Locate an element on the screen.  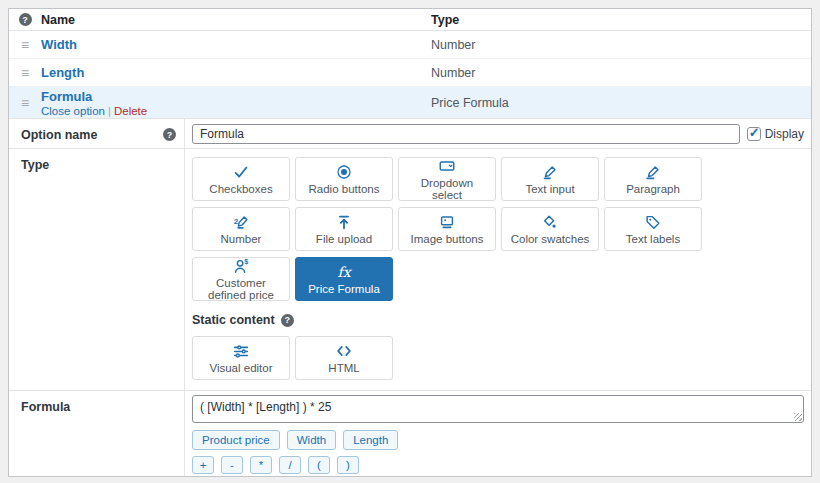
type-button-image-buttons: Image buttons is located at coordinates (447, 229).